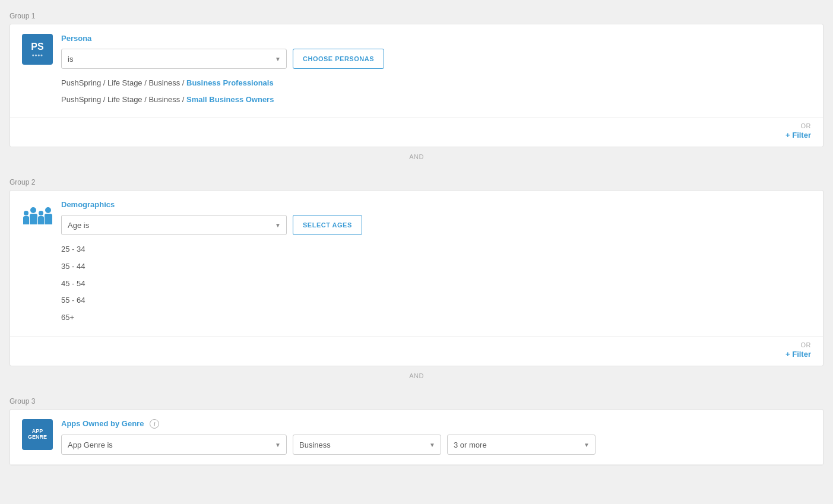 Image resolution: width=833 pixels, height=504 pixels. What do you see at coordinates (436, 424) in the screenshot?
I see `apps-genre-category-label: Apps Owned by Genre i` at bounding box center [436, 424].